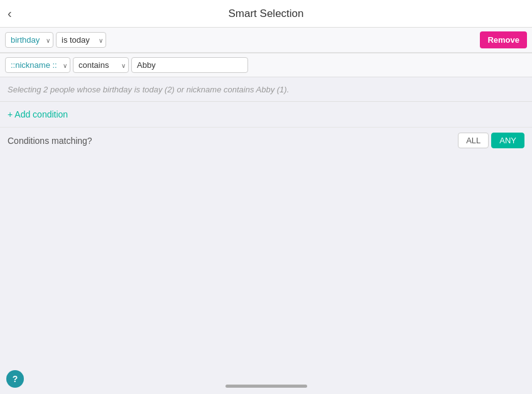 Image resolution: width=532 pixels, height=394 pixels. What do you see at coordinates (100, 65) in the screenshot?
I see `operator-select-wrapper-2: contains is starts with ends with is emp…` at bounding box center [100, 65].